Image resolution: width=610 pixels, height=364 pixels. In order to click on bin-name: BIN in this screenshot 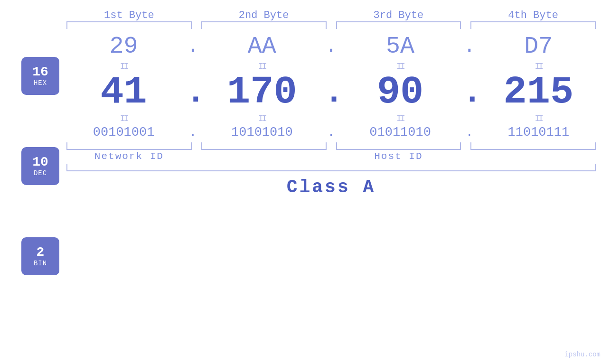, I will do `click(40, 263)`.